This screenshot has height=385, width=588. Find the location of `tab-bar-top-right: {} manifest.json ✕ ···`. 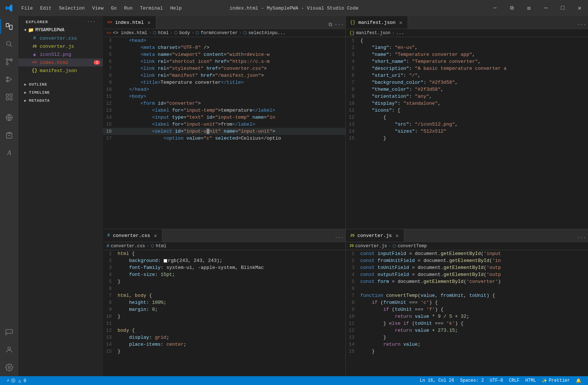

tab-bar-top-right: {} manifest.json ✕ ··· is located at coordinates (467, 23).